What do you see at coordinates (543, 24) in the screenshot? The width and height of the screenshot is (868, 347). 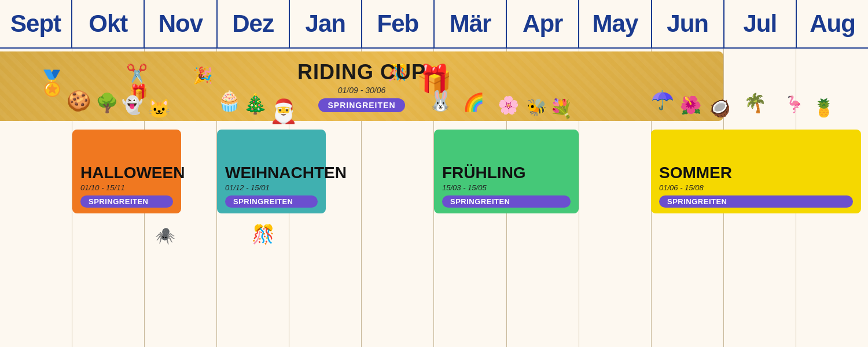 I see `month-apr: Apr` at bounding box center [543, 24].